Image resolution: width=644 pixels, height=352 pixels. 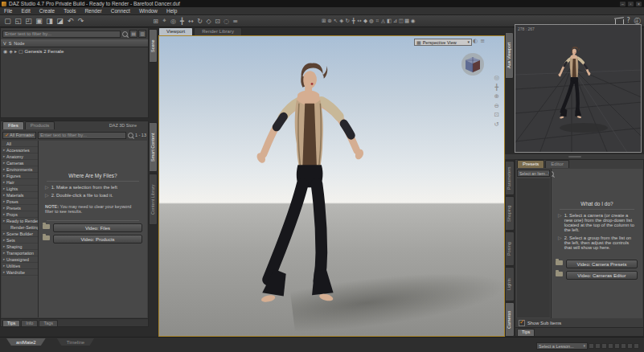 What do you see at coordinates (557, 164) in the screenshot?
I see `cameras-pane-tab: Editor` at bounding box center [557, 164].